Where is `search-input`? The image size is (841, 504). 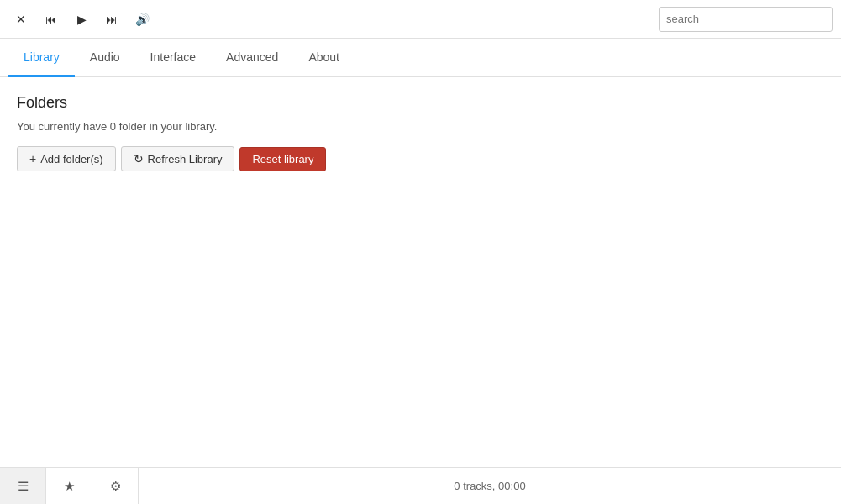
search-input is located at coordinates (746, 19).